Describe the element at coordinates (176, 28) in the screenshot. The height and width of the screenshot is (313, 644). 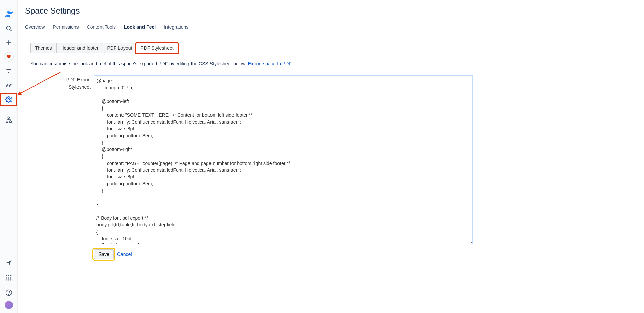
I see `tab-integrations: Integrations` at that location.